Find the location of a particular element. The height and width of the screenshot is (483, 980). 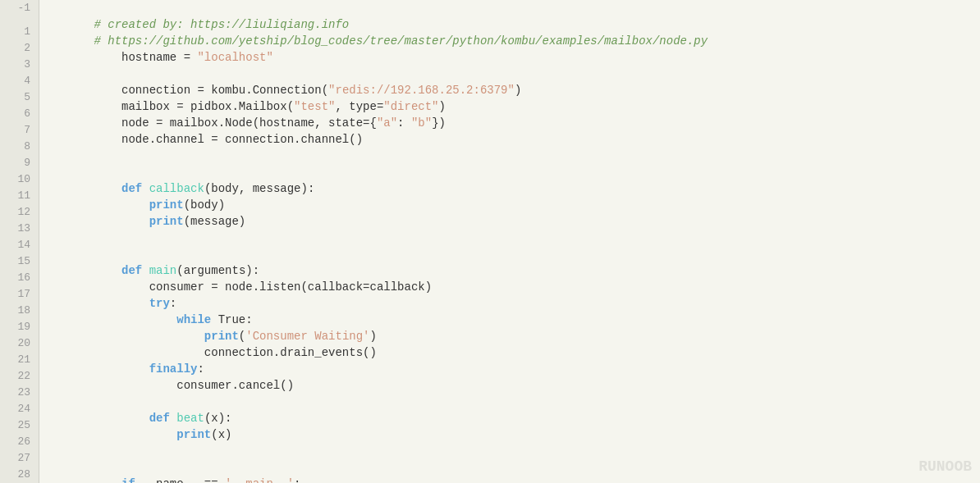

line-numbers: -1 1 2 3 4 5 6 7 8 9 10 11 12 13 14 15 1… is located at coordinates (20, 241).